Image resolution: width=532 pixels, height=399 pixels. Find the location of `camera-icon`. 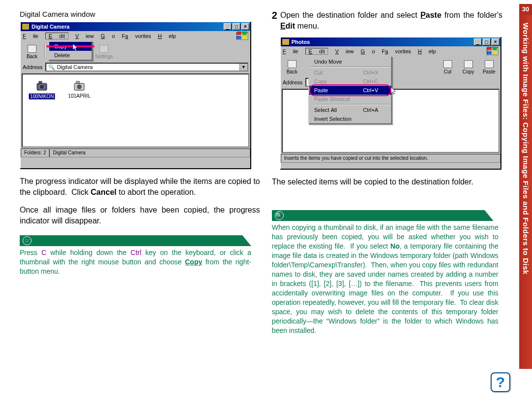

camera-icon is located at coordinates (26, 27).